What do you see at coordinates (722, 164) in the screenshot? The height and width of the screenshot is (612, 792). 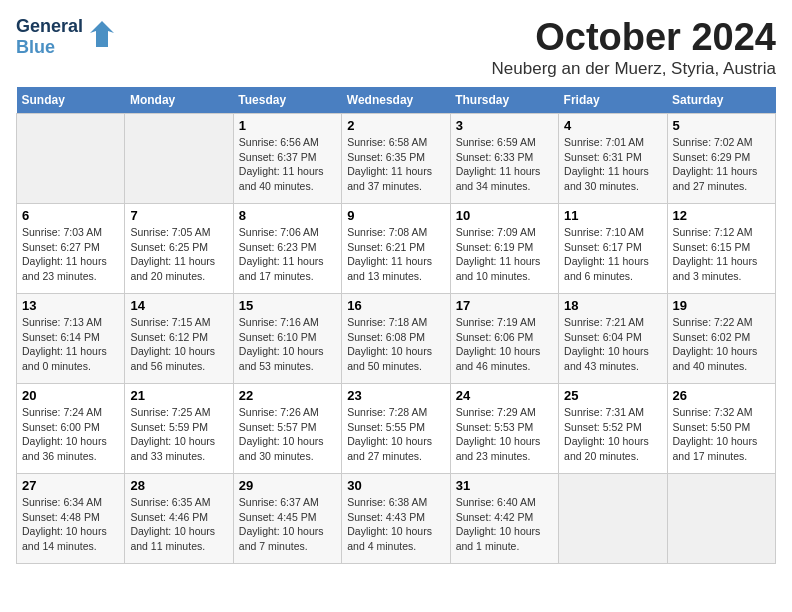 I see `day-info: Sunrise: 7:02 AM Sunset: 6:29 PM Dayligh…` at bounding box center [722, 164].